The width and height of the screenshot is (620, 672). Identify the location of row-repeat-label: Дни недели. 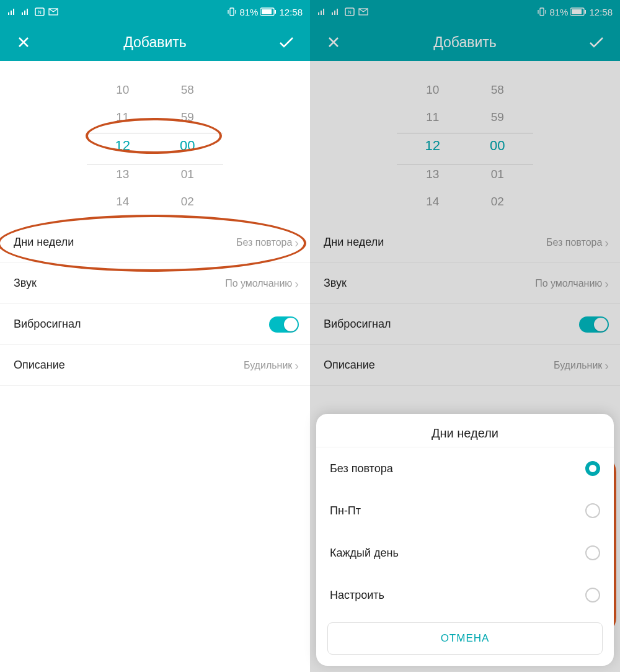
(43, 242).